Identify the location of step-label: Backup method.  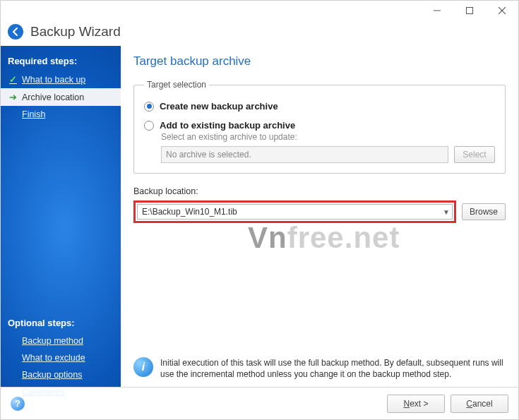
(52, 341).